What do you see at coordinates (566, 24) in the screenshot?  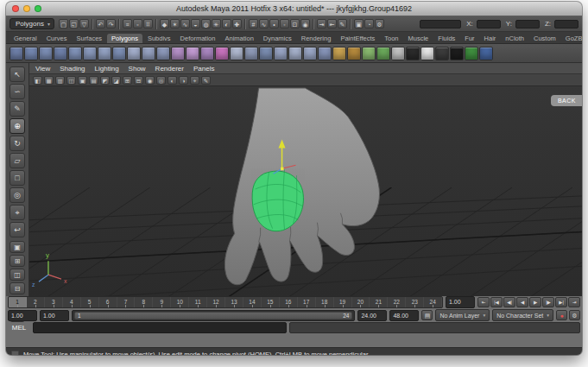 I see `z-input-field` at bounding box center [566, 24].